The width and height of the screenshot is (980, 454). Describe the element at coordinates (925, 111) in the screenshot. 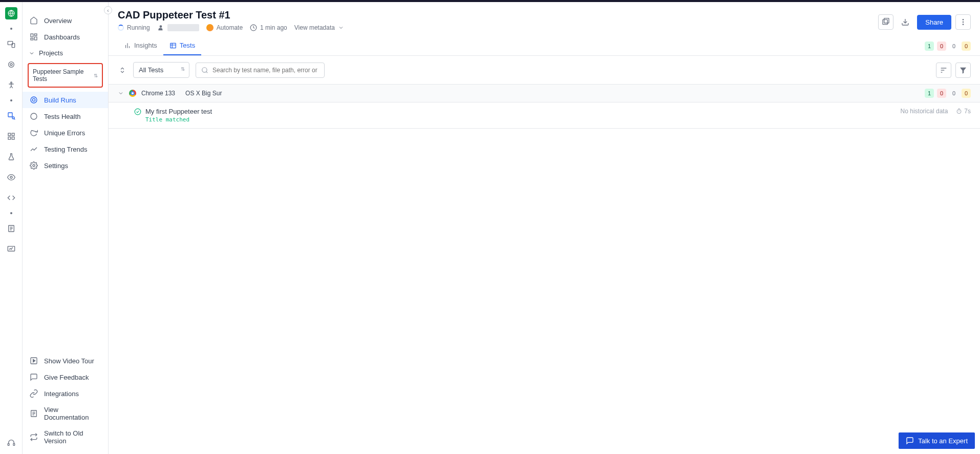

I see `historical-label: No historical data` at that location.